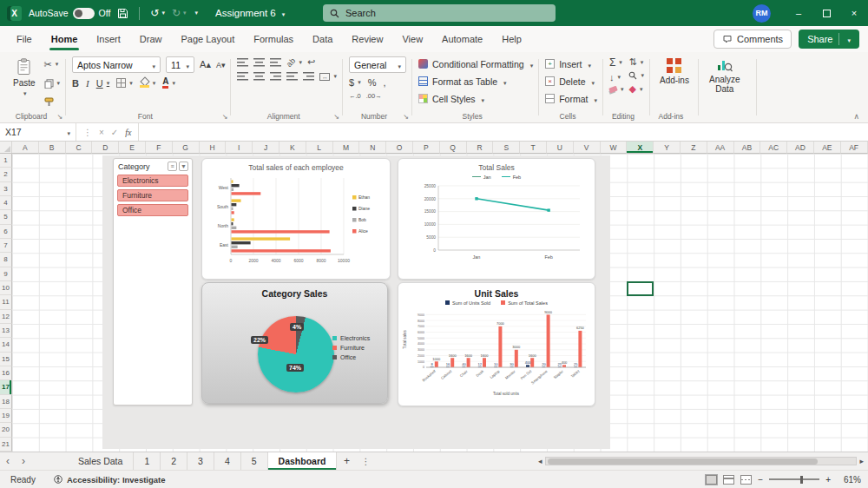 Image resolution: width=868 pixels, height=488 pixels. I want to click on grow-font-button: A▴, so click(205, 64).